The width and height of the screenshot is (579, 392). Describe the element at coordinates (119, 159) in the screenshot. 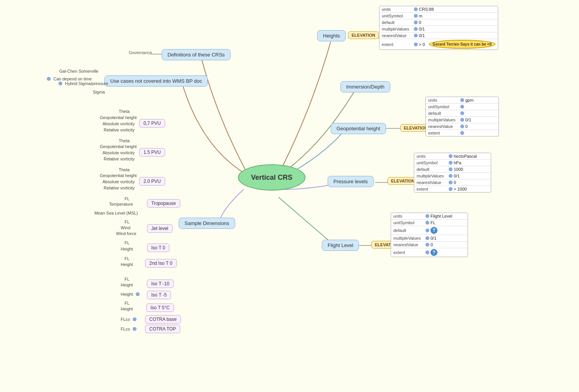

I see `sub-rel-2: Relative vorticity` at that location.